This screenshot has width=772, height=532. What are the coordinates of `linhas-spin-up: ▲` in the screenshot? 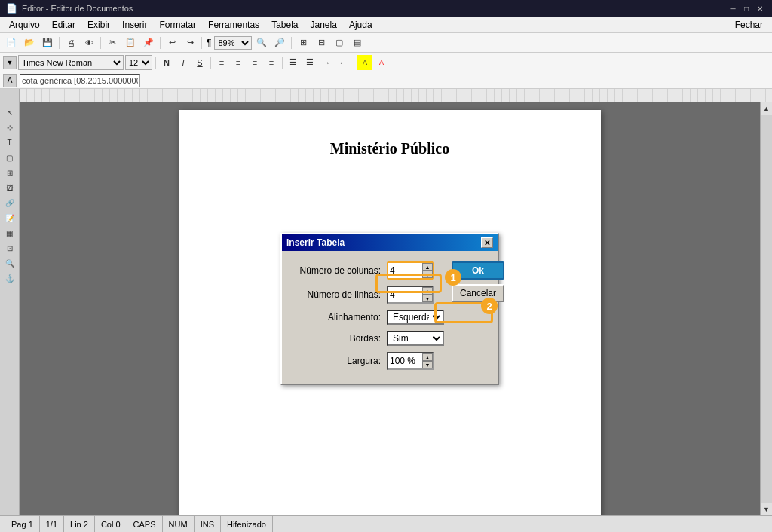 It's located at (427, 291).